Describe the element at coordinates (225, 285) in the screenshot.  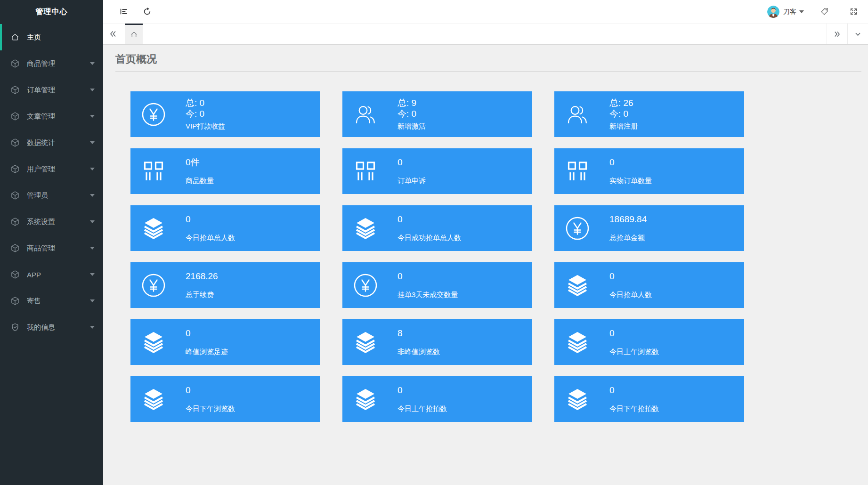
I see `stat-card-total-fee: 2168.26总手续费` at that location.